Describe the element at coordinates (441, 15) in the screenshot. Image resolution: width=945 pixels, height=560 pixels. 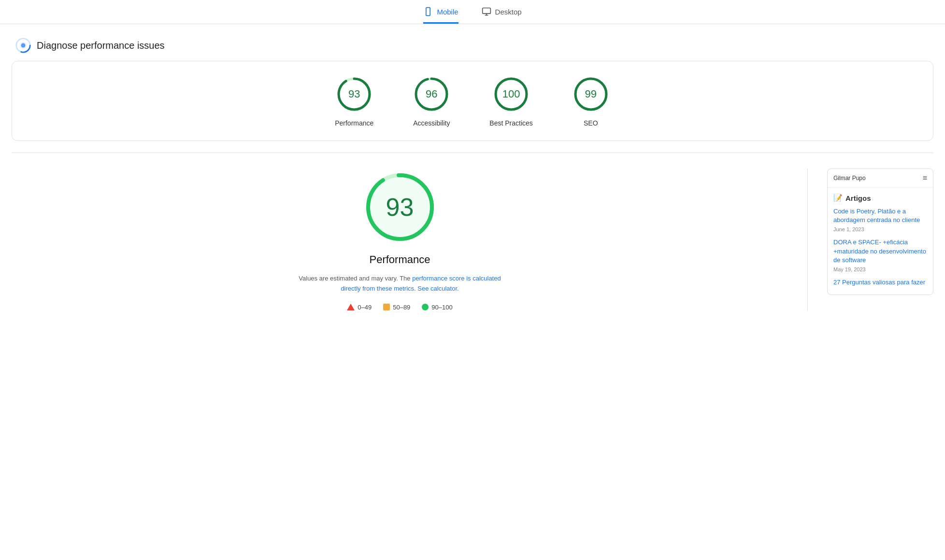
I see `tab-mobile: Mobile` at that location.